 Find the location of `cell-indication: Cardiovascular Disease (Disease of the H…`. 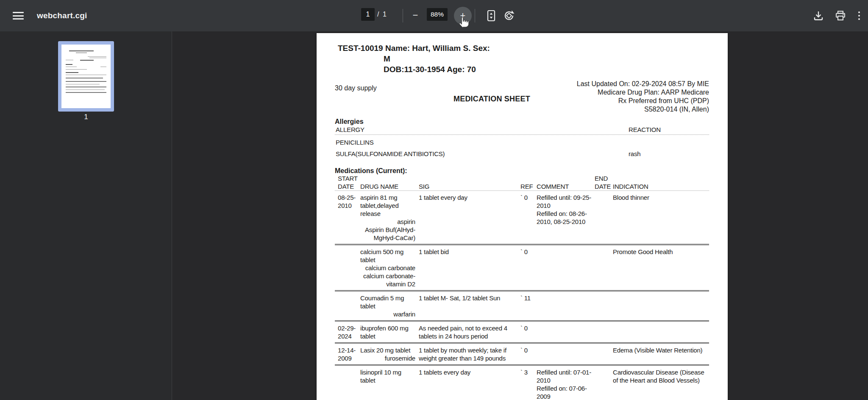

cell-indication: Cardiovascular Disease (Disease of the H… is located at coordinates (661, 384).